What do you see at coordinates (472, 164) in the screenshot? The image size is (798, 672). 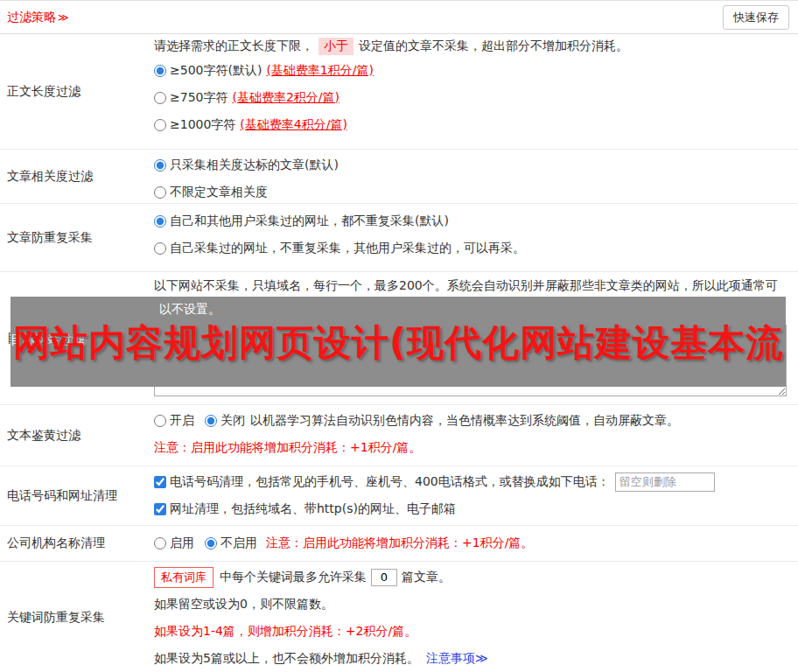 I see `radio-option-relevance-default: 只采集相关度达标的文章(默认)` at bounding box center [472, 164].